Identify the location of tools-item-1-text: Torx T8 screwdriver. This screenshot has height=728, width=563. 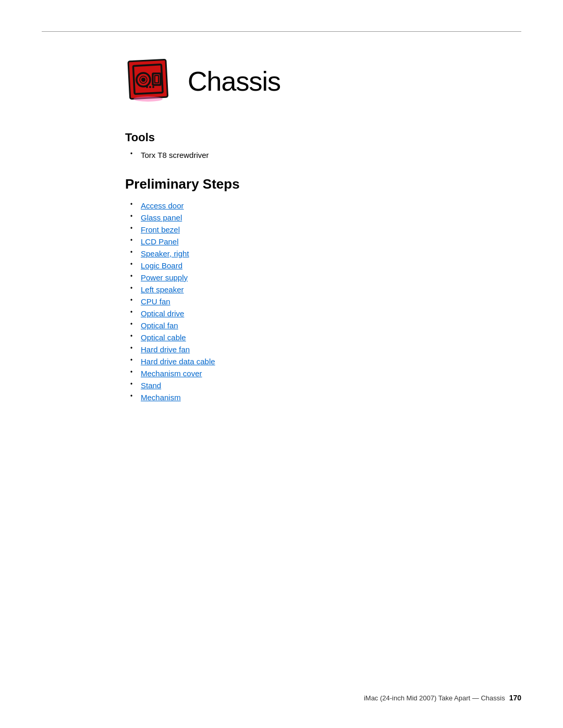
(175, 155).